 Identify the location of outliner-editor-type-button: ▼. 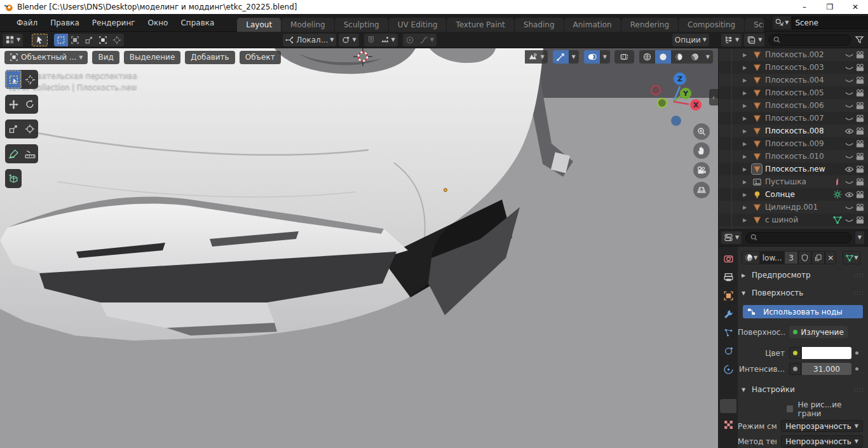
(731, 40).